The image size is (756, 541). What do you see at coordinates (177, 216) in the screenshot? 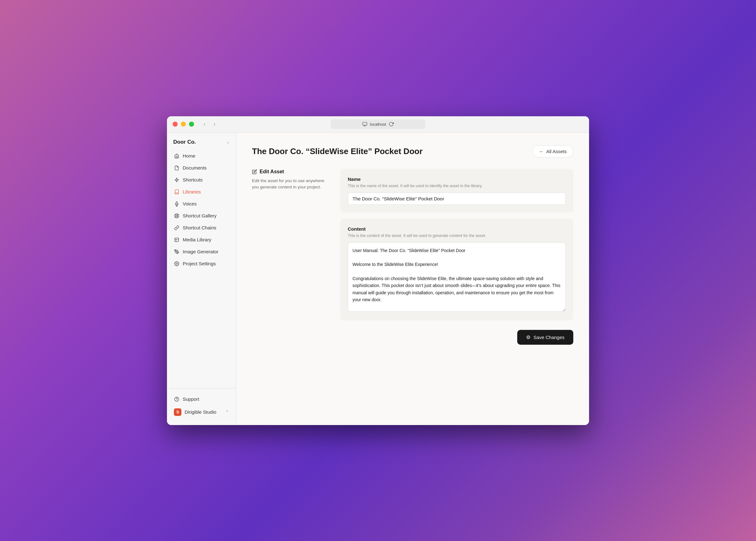
I see `gallery-icon` at bounding box center [177, 216].